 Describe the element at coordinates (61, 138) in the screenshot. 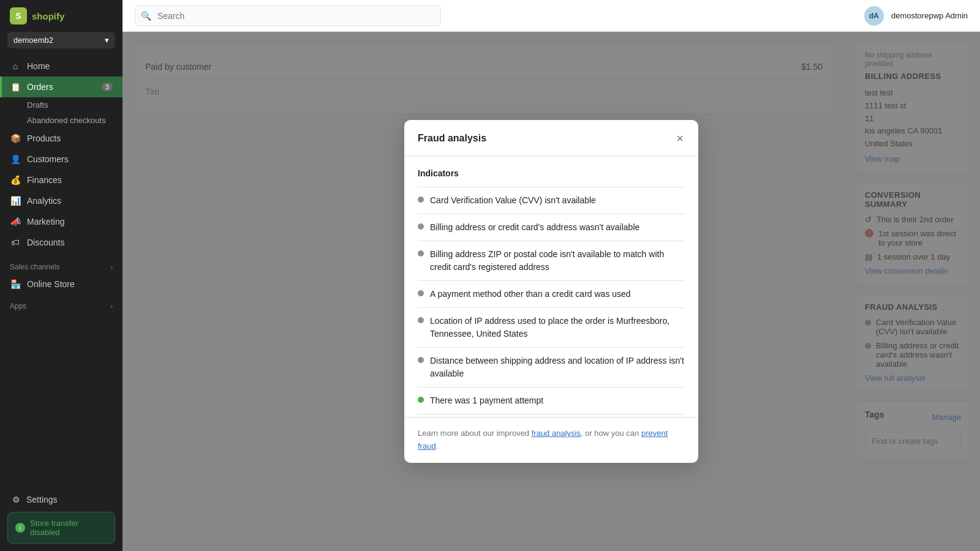

I see `sidebar-item-products: 📦 Products` at that location.